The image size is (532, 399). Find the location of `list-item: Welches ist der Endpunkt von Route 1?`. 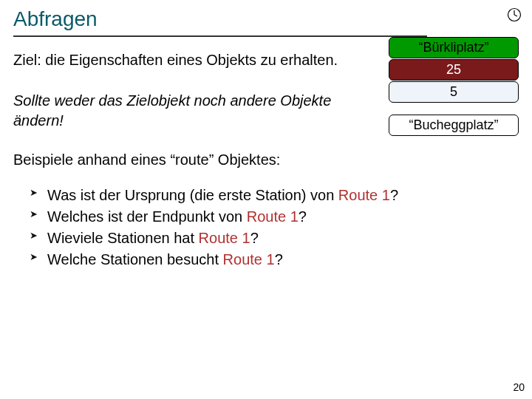

list-item: Welches ist der Endpunkt von Route 1? is located at coordinates (283, 217).